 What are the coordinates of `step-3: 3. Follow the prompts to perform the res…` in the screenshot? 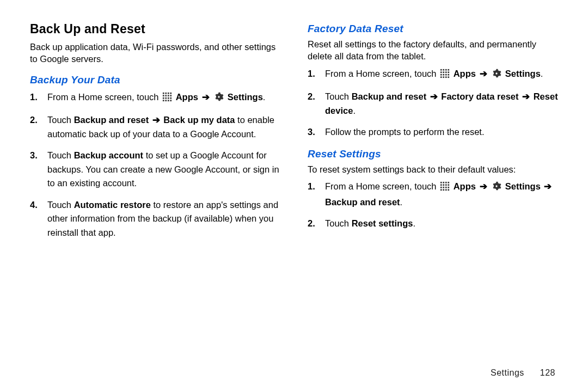 It's located at (440, 132).